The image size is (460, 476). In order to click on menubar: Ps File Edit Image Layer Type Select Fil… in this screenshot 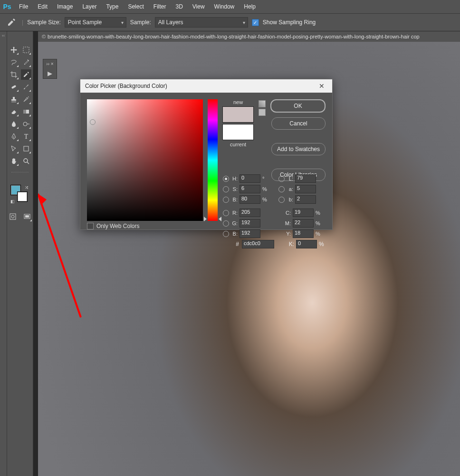, I will do `click(230, 7)`.